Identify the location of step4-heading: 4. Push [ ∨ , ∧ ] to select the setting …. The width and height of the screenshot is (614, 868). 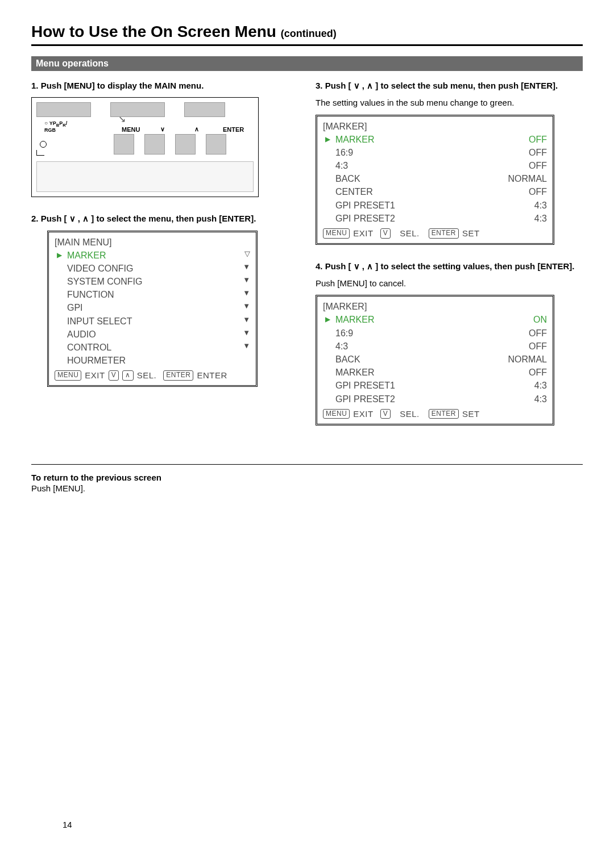
(449, 266).